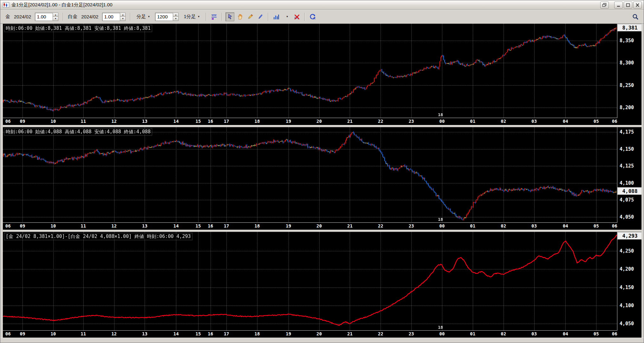 This screenshot has height=343, width=644. Describe the element at coordinates (627, 63) in the screenshot. I see `price-tick-label: 8,300` at that location.